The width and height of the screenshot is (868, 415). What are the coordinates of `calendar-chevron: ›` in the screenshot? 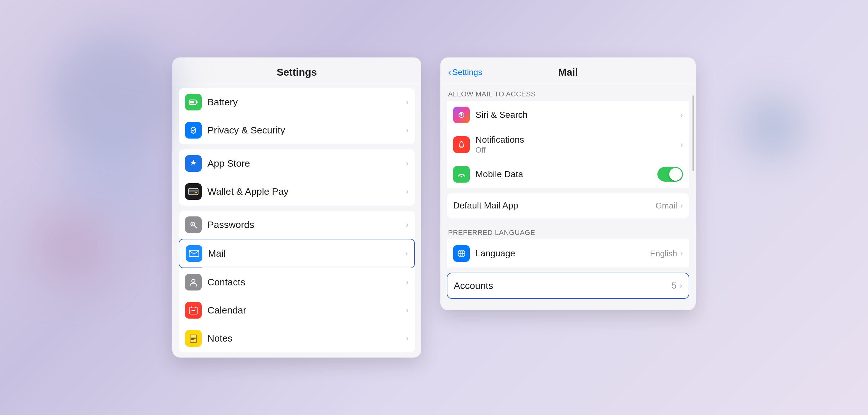 It's located at (407, 310).